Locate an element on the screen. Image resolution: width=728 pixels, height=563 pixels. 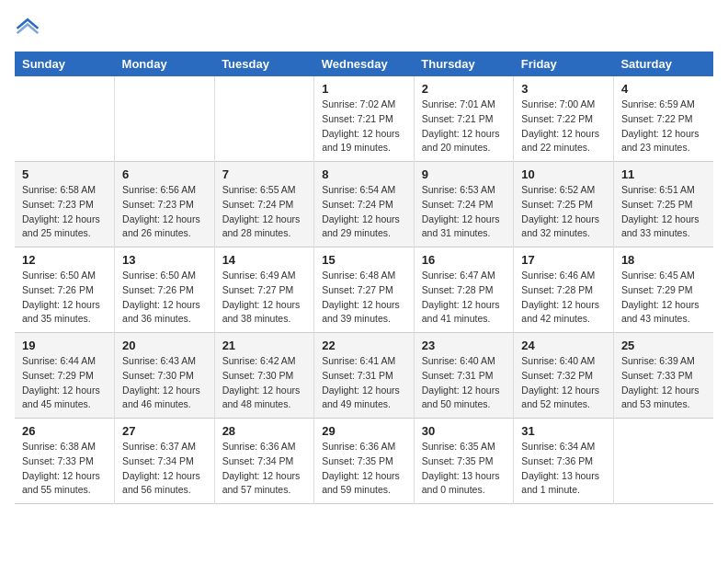
day-number: 27 is located at coordinates (165, 431).